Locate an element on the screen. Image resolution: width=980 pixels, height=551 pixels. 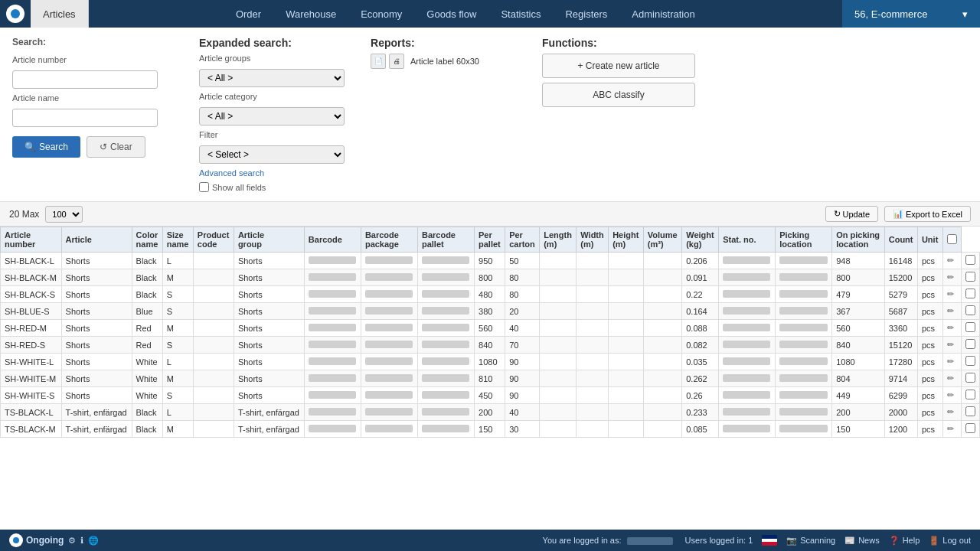
col-count: Count is located at coordinates (900, 240).